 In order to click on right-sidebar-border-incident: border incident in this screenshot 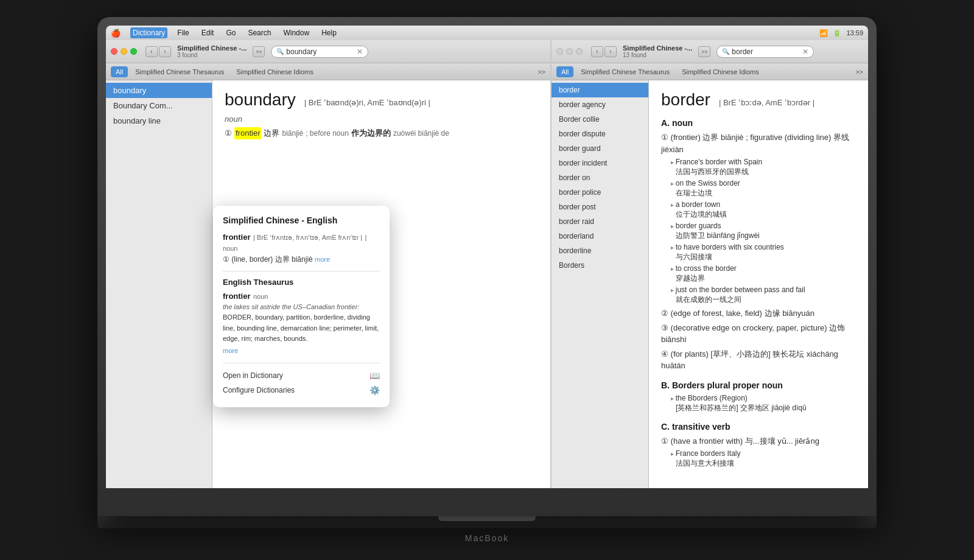, I will do `click(600, 163)`.